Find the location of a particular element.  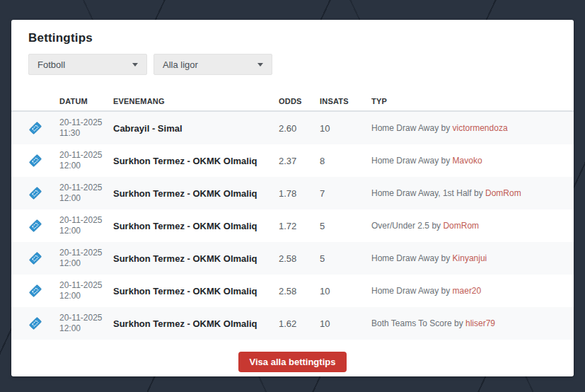

tipster-link: Mavoko is located at coordinates (468, 161).